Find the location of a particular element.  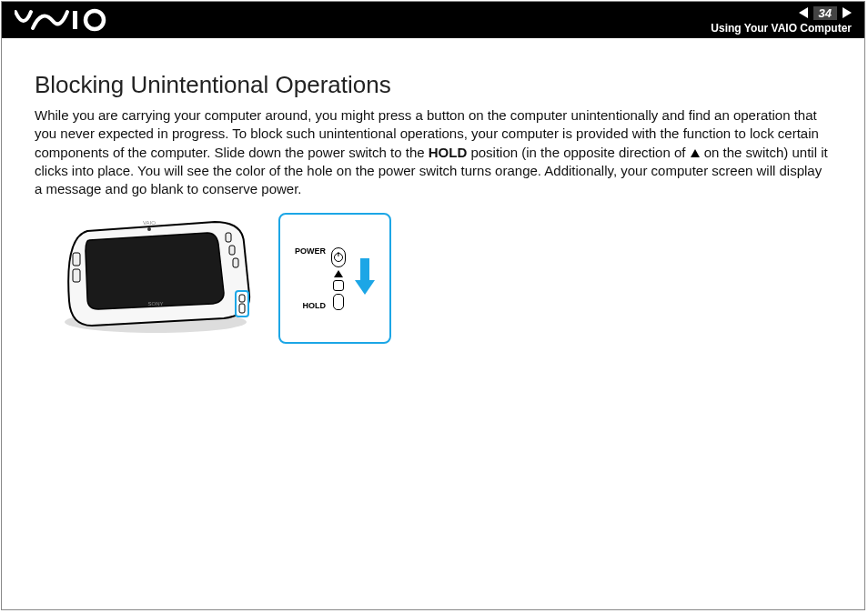

switch-slider-icon is located at coordinates (338, 302).